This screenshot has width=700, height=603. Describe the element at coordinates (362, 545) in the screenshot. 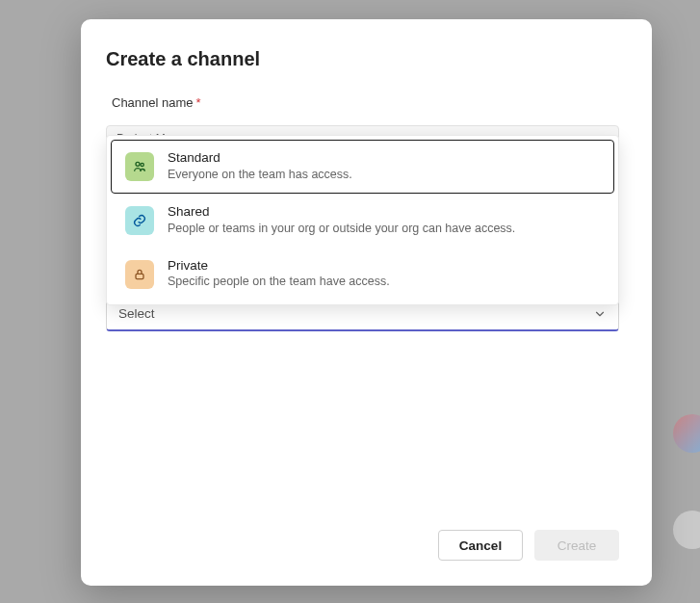

I see `dialog-footer: Cancel Create` at that location.